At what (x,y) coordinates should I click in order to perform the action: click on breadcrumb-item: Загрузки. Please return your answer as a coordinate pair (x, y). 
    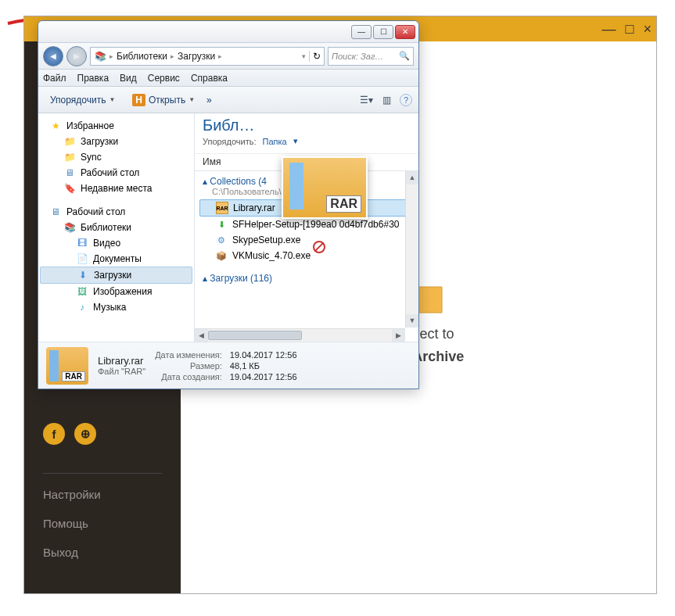
    Looking at the image, I should click on (196, 56).